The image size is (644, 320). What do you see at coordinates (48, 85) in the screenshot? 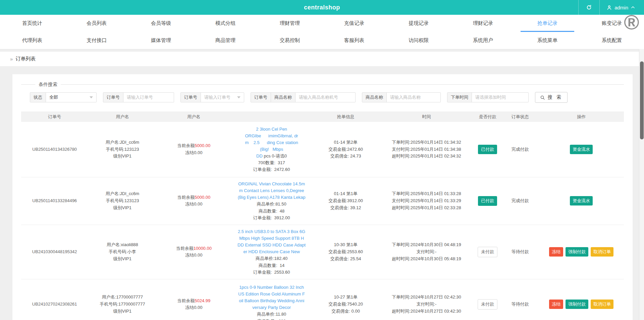
I see `search-fieldset-legend: 条件搜索` at bounding box center [48, 85].